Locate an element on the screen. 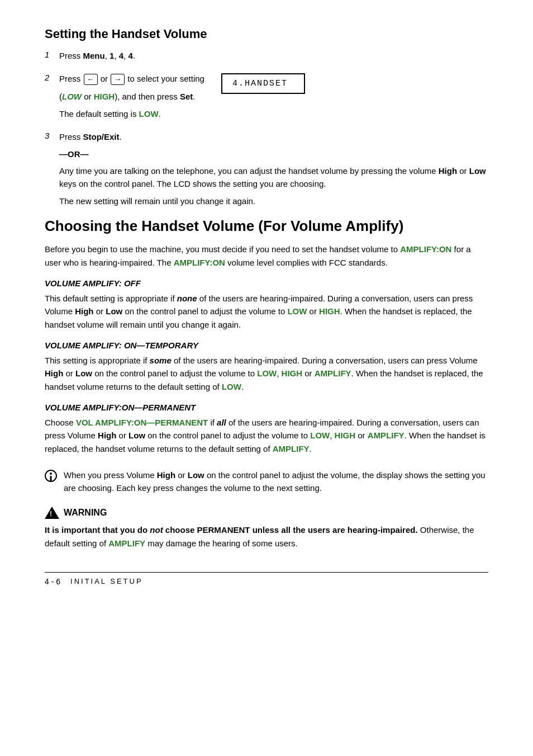 The height and width of the screenshot is (756, 533). sub-section-off: VOLUME AMPLIFY: OFF This default setting… is located at coordinates (266, 304).